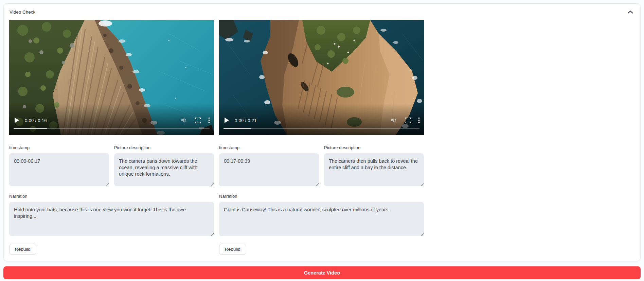 The image size is (644, 281). Describe the element at coordinates (322, 120) in the screenshot. I see `video-controls-bar: 0:00 / 0:21` at that location.